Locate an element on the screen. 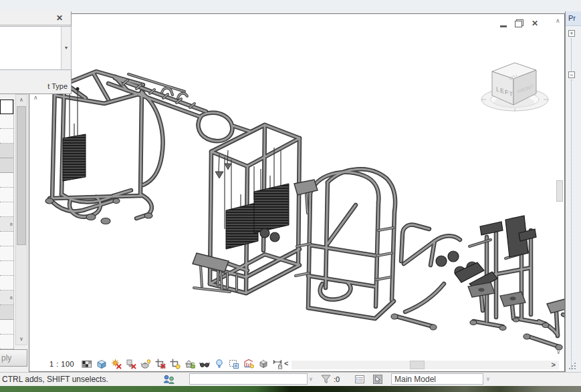 Image resolution: width=581 pixels, height=392 pixels. show-analytical-model-icon is located at coordinates (249, 364).